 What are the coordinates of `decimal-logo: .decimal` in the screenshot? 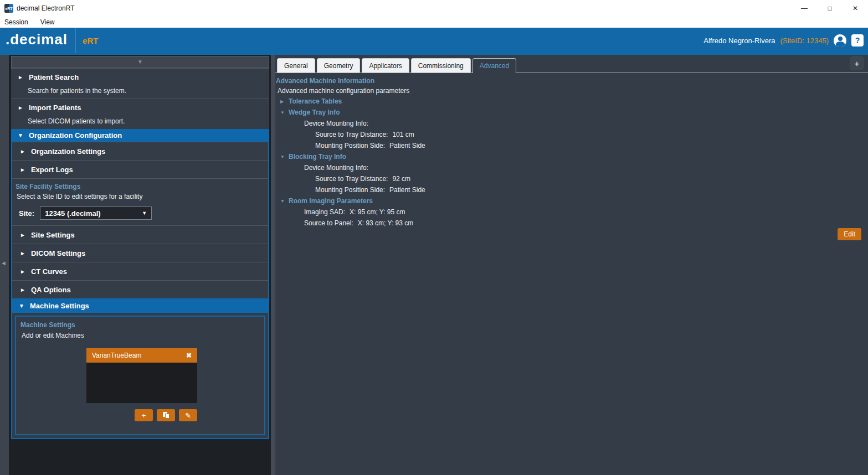 It's located at (38, 41).